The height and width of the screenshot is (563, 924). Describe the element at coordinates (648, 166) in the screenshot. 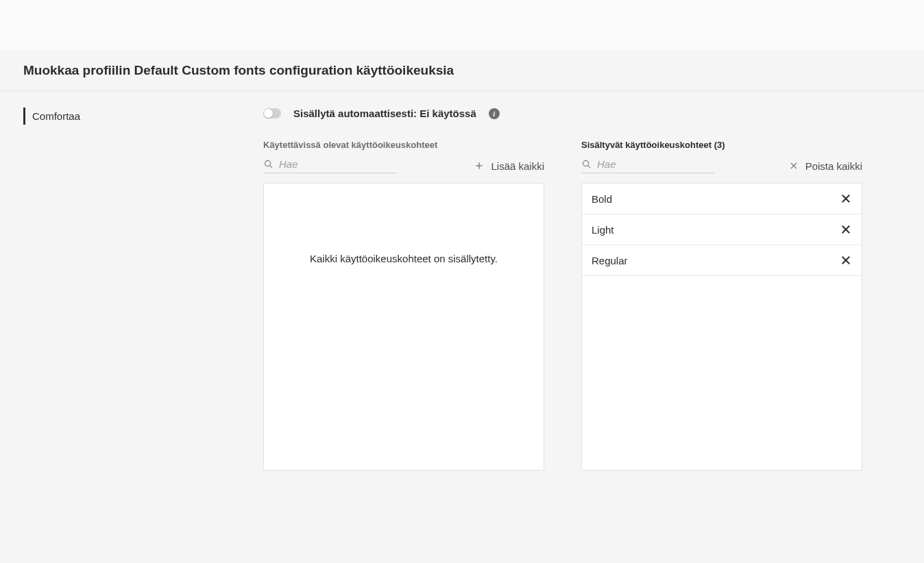

I see `included-search-wrap` at that location.